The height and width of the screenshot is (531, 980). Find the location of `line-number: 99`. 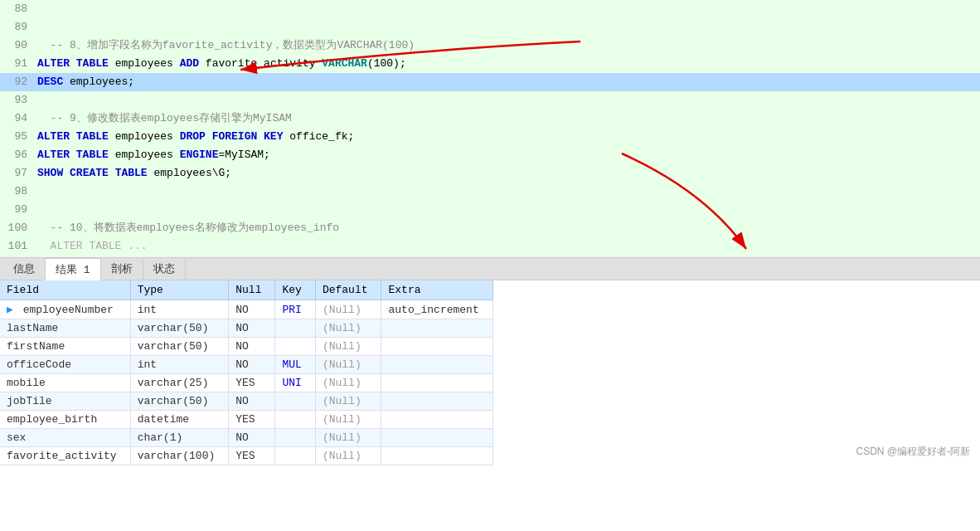

line-number: 99 is located at coordinates (18, 210).